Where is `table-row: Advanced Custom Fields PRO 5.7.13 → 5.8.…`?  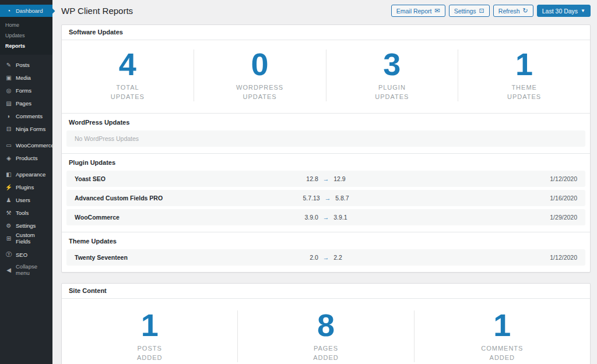 table-row: Advanced Custom Fields PRO 5.7.13 → 5.8.… is located at coordinates (326, 198).